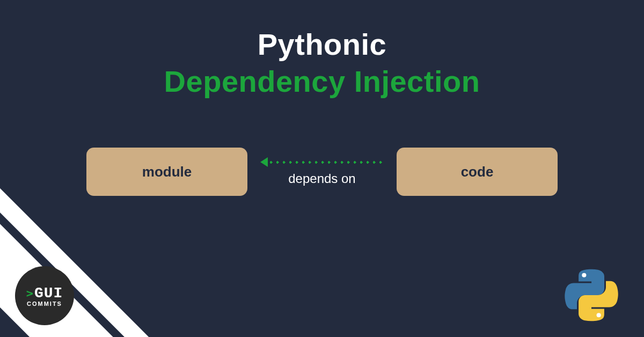 The image size is (644, 337). Describe the element at coordinates (264, 162) in the screenshot. I see `arrow-left-icon` at that location.